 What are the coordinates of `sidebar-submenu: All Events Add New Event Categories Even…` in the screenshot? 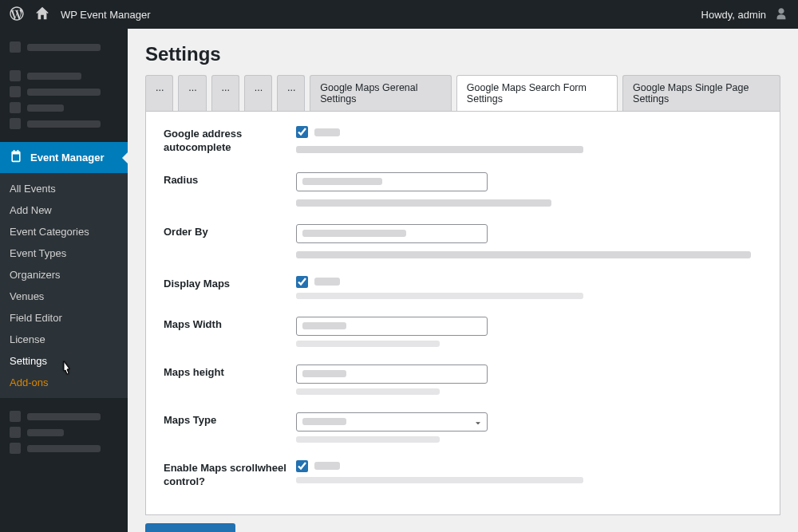 It's located at (64, 286).